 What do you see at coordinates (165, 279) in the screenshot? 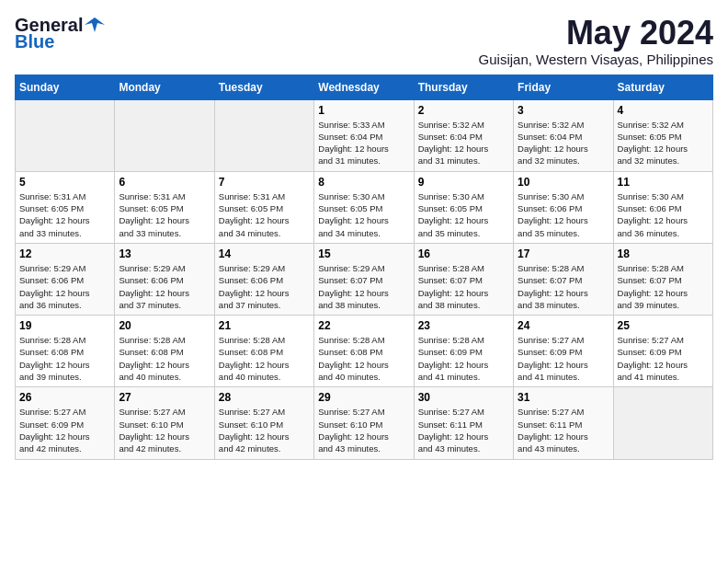
I see `calendar-cell: 13Sunrise: 5:29 AMSunset: 6:06 PMDayligh…` at bounding box center [165, 279].